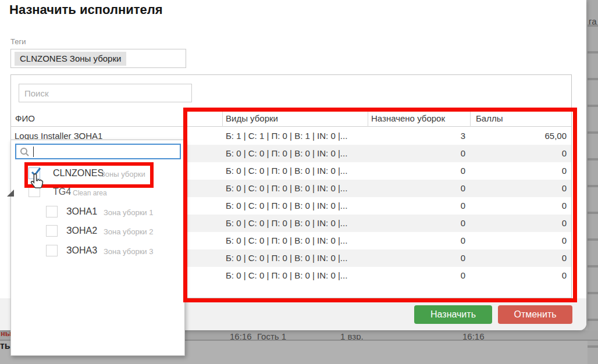 This screenshot has width=598, height=364. I want to click on search-icon, so click(24, 152).